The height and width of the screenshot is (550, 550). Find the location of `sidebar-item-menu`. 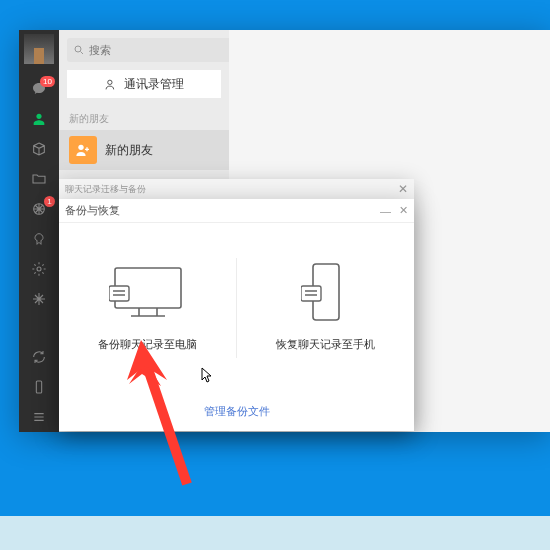

sidebar-item-menu is located at coordinates (39, 417).